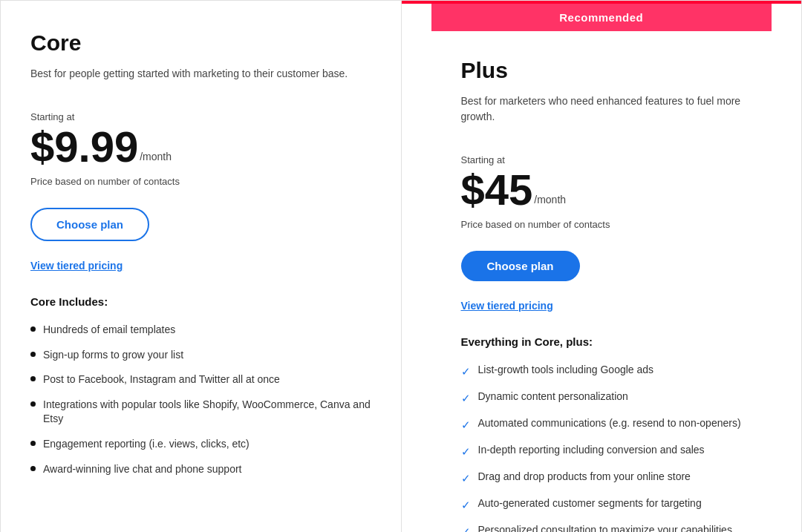 The image size is (802, 532). Describe the element at coordinates (521, 266) in the screenshot. I see `plus-choose-plan-button: Choose plan` at that location.